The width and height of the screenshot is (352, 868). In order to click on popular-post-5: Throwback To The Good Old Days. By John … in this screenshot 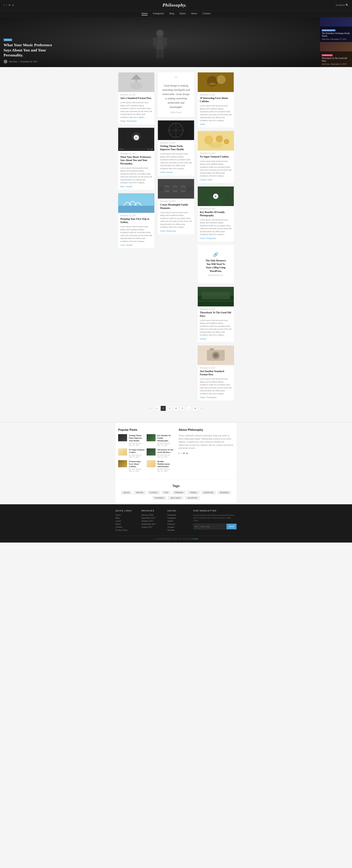, I will do `click(160, 453)`.